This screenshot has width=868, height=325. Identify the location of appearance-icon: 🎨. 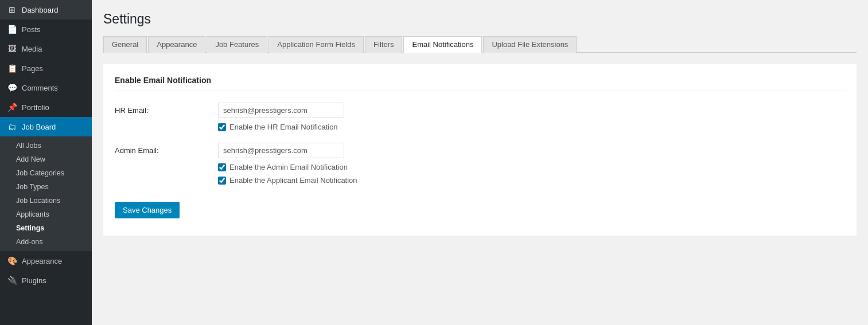
(12, 261).